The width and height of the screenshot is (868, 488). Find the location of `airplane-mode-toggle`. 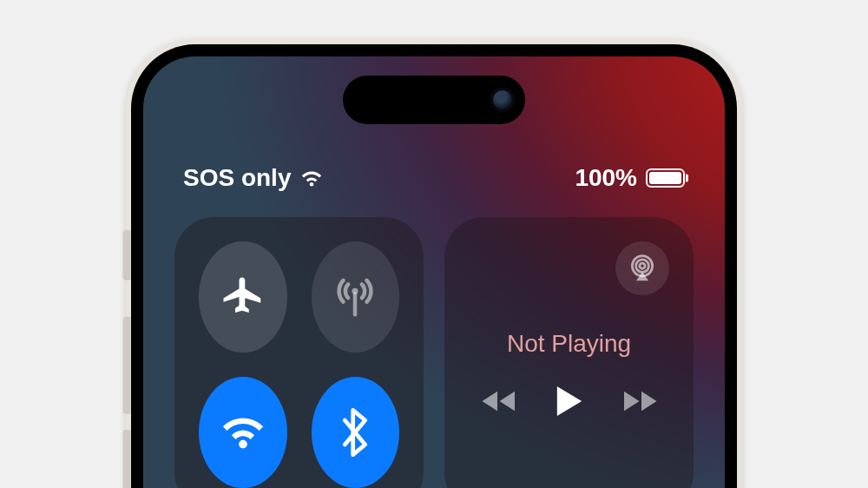

airplane-mode-toggle is located at coordinates (243, 297).